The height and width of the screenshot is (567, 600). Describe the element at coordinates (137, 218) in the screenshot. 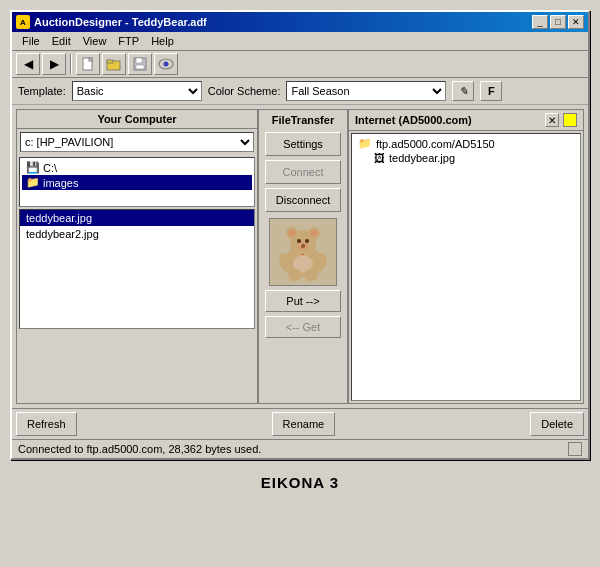

I see `file-item-teddybear: teddybear.jpg` at that location.